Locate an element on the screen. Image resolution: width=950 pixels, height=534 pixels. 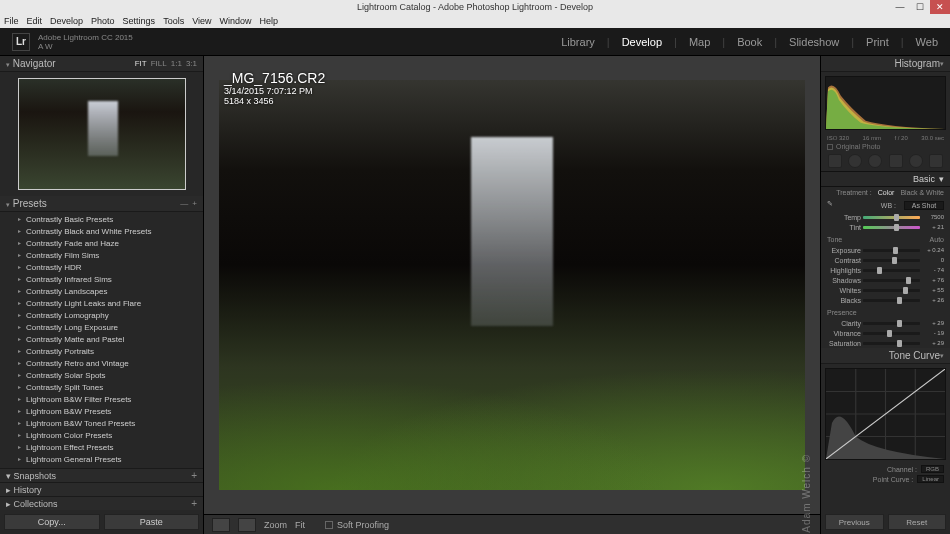
highlights-slider is located at coordinates (892, 270).